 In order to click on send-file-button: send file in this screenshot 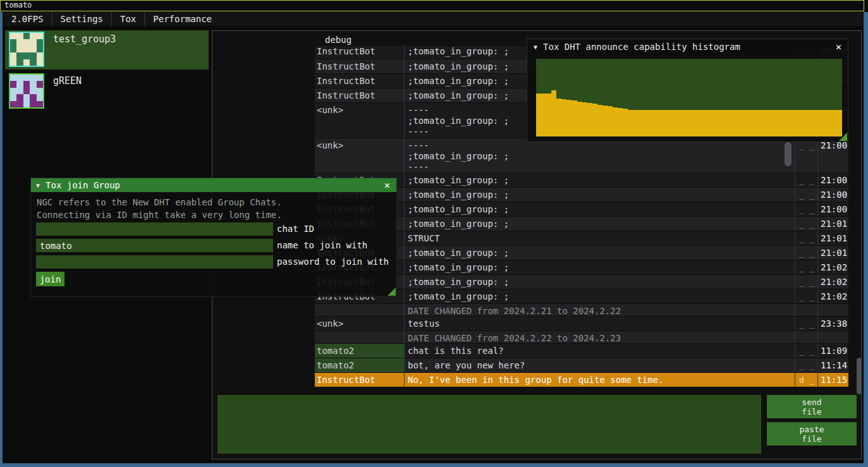, I will do `click(812, 407)`.